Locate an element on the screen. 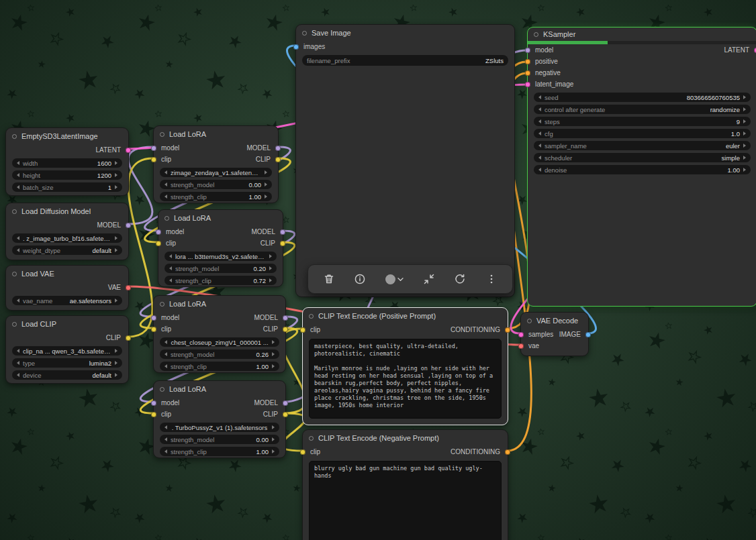 This screenshot has width=756, height=540. widget-device: device default is located at coordinates (67, 375).